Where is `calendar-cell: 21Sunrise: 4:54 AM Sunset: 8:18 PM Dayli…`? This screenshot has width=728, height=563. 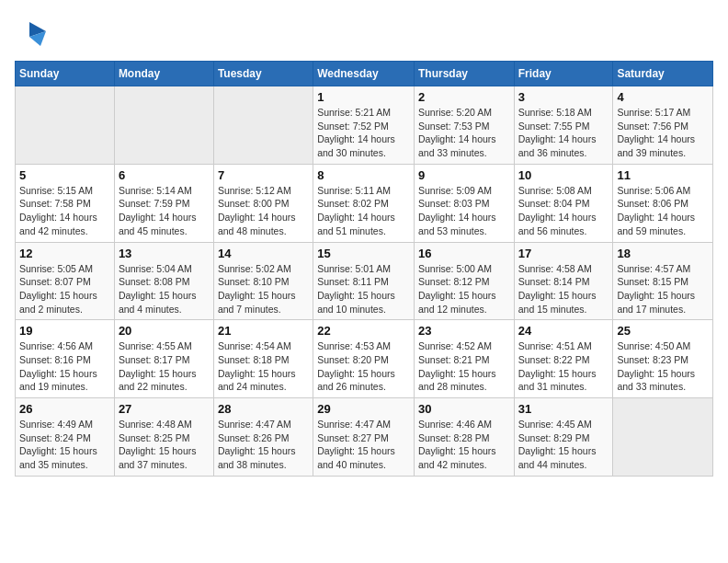 calendar-cell: 21Sunrise: 4:54 AM Sunset: 8:18 PM Dayli… is located at coordinates (263, 359).